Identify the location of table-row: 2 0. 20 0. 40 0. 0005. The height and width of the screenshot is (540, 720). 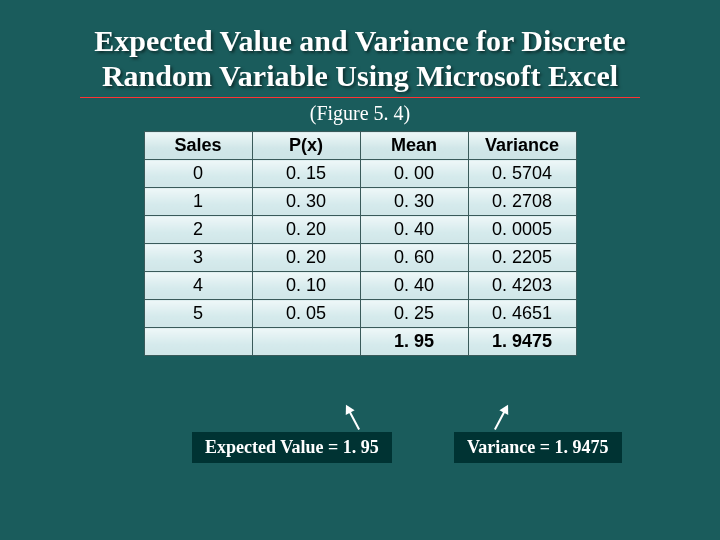
(360, 230).